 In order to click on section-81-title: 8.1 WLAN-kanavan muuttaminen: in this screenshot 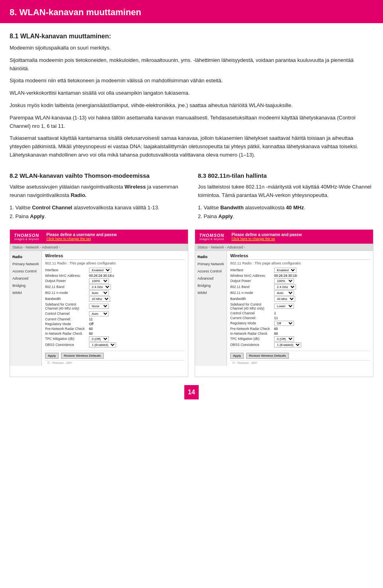, I will do `click(192, 36)`.